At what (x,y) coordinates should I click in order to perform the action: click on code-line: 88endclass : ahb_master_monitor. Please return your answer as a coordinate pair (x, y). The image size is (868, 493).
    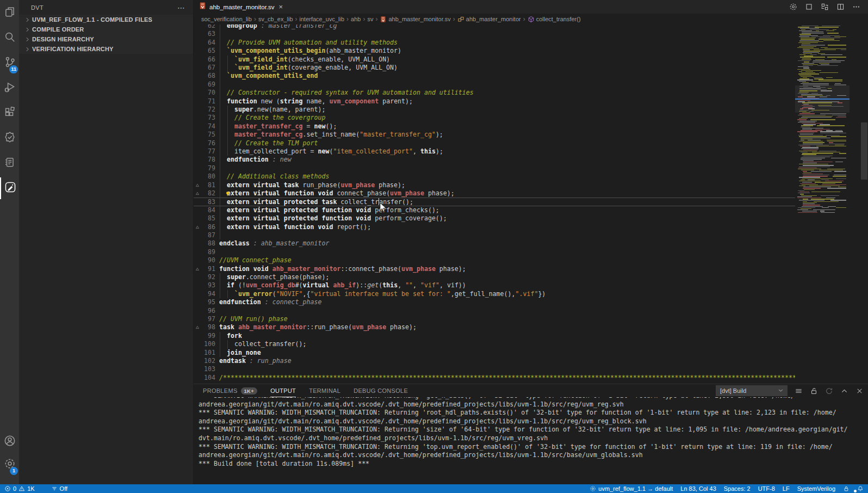
    Looking at the image, I should click on (494, 244).